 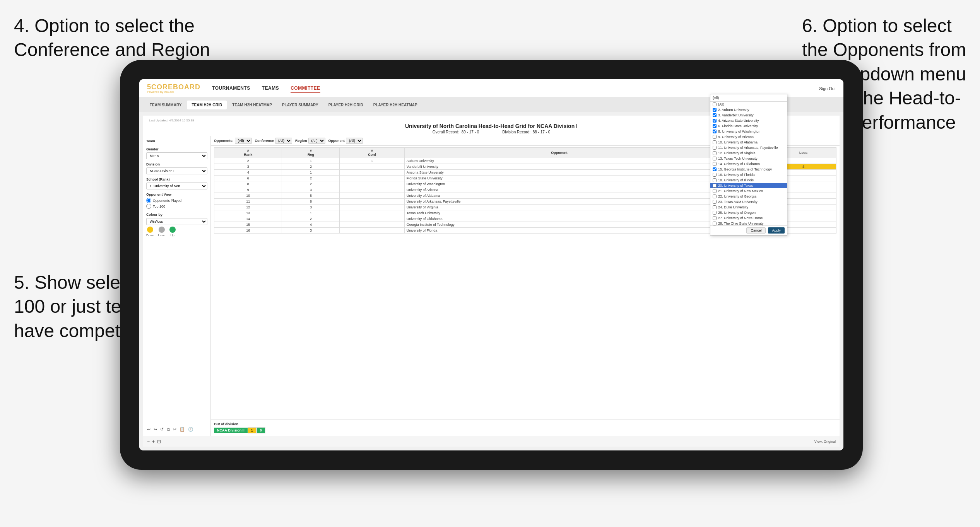 I want to click on opponents-played-radio: Opponents Played, so click(x=177, y=200).